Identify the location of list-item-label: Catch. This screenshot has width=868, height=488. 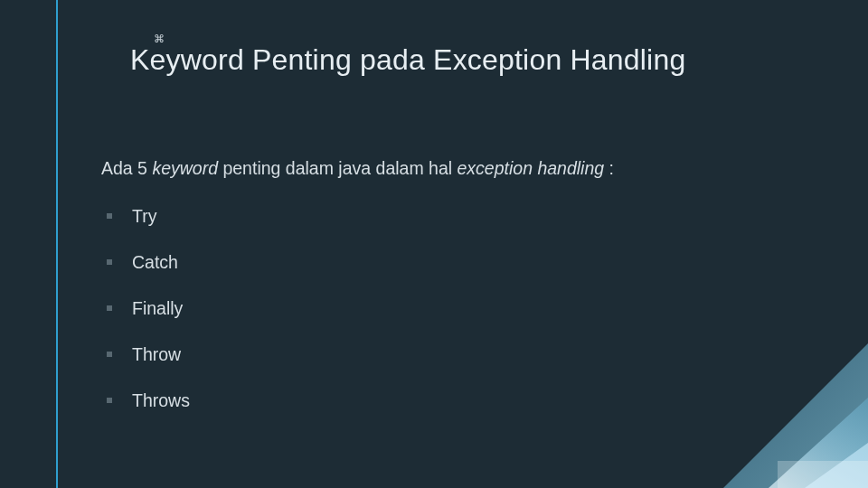
(156, 262).